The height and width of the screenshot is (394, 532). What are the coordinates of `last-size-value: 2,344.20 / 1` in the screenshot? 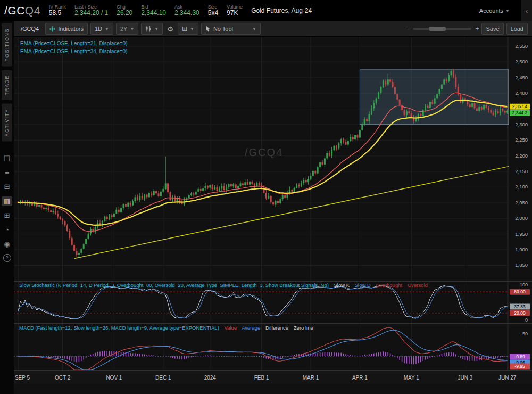 It's located at (92, 13).